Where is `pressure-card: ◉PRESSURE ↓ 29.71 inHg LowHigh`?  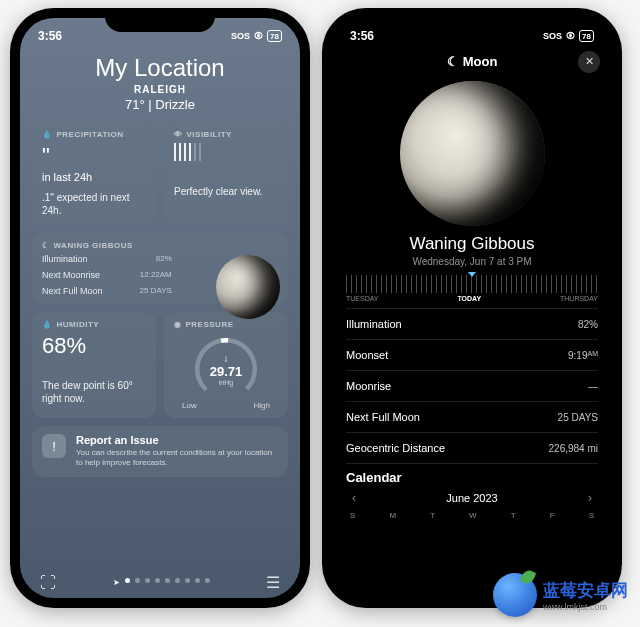
pressure-card: ◉PRESSURE ↓ 29.71 inHg LowHigh is located at coordinates (226, 365).